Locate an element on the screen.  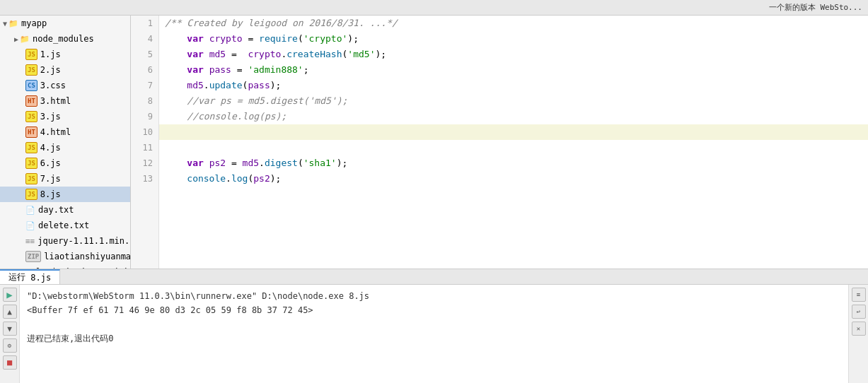
sidebar-item-myapp: ▼ 📁 myapp is located at coordinates (65, 23).